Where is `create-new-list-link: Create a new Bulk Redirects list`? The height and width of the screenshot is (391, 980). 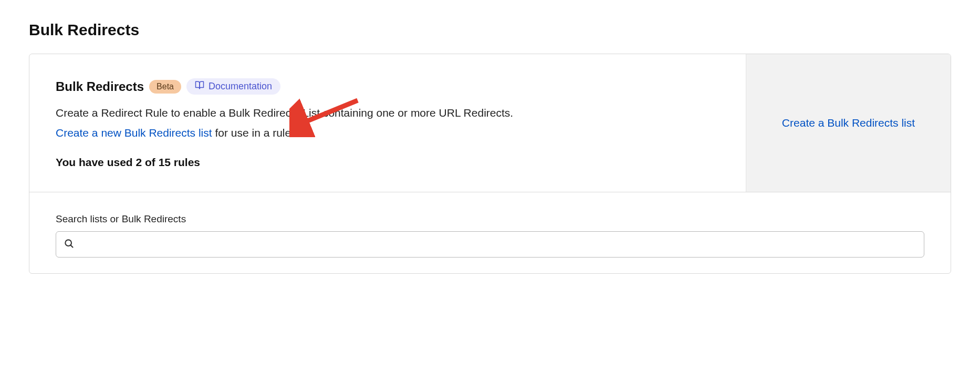 create-new-list-link: Create a new Bulk Redirects list is located at coordinates (134, 132).